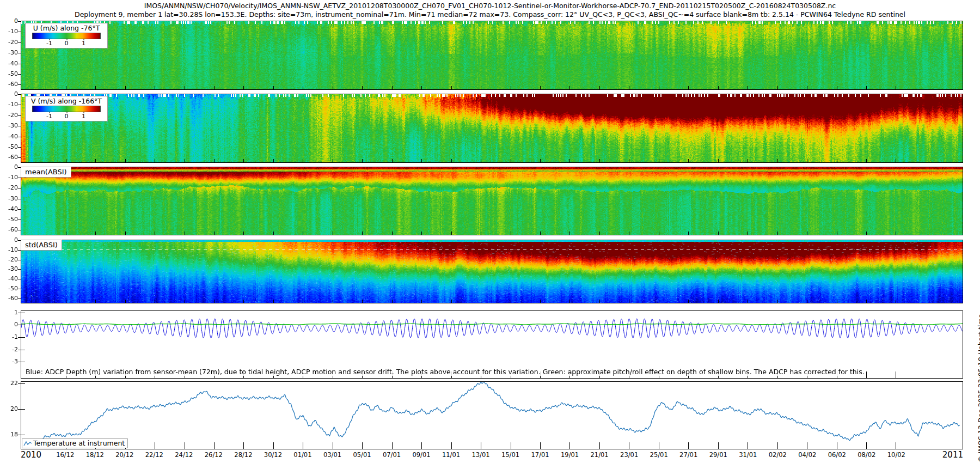  What do you see at coordinates (10, 350) in the screenshot?
I see `y-tick-label: -2` at bounding box center [10, 350].